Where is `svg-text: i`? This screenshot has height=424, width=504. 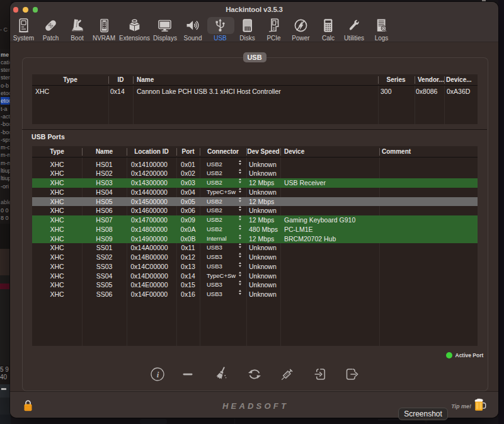 svg-text: i is located at coordinates (158, 374).